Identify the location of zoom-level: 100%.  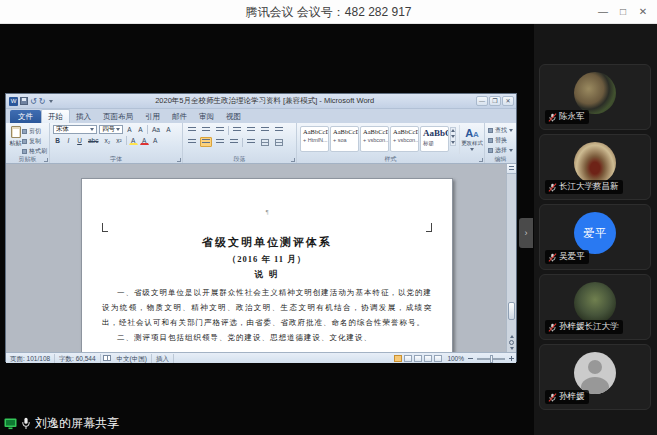
(456, 358).